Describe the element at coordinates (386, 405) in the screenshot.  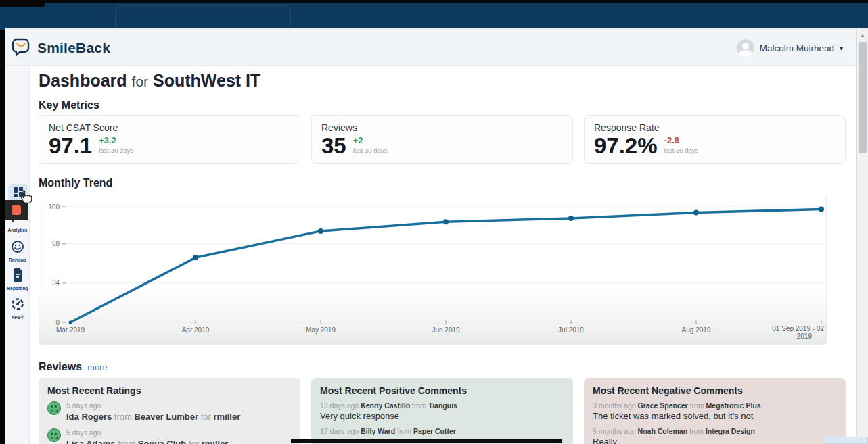
I see `comment-name: Kenny Castillo` at that location.